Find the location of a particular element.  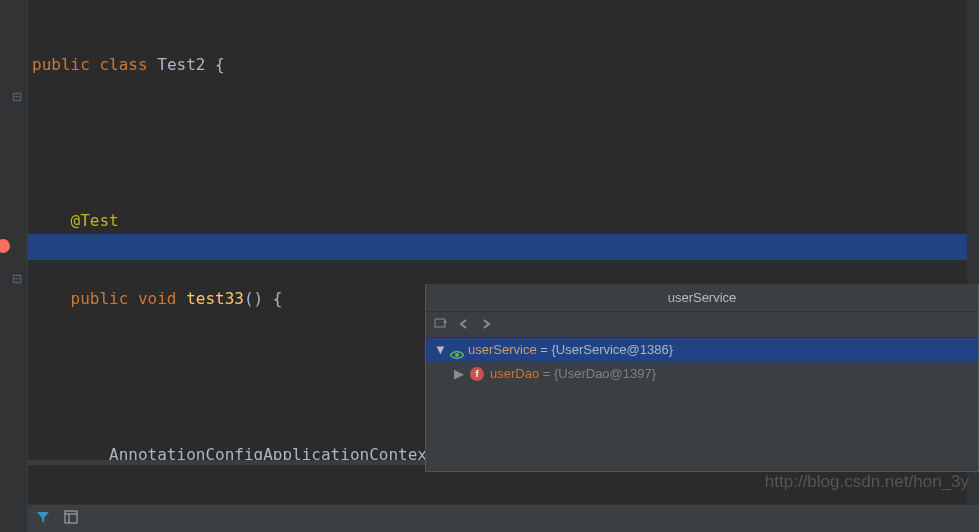

expand-arrow-icon: ▶ is located at coordinates (459, 374).